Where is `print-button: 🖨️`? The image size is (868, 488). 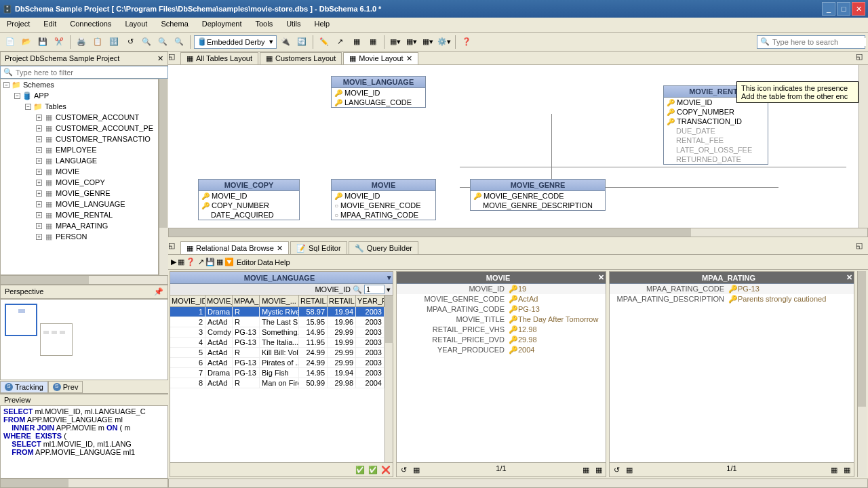
print-button: 🖨️ is located at coordinates (81, 42).